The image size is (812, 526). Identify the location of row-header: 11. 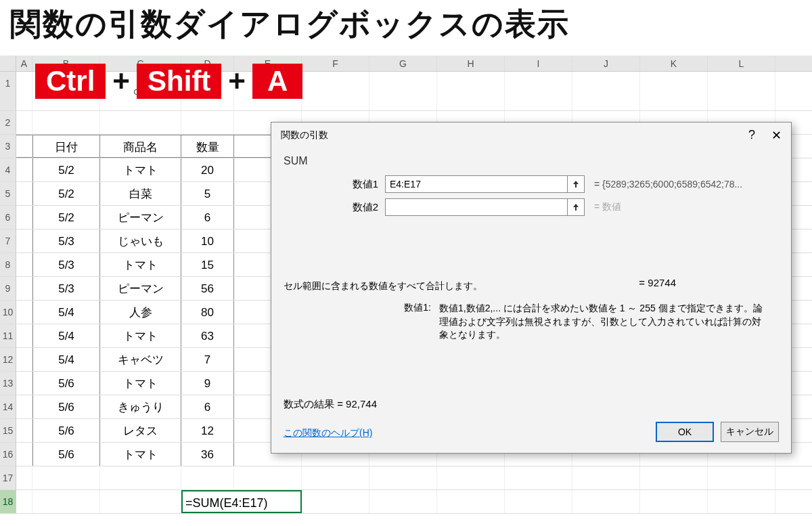
(8, 336).